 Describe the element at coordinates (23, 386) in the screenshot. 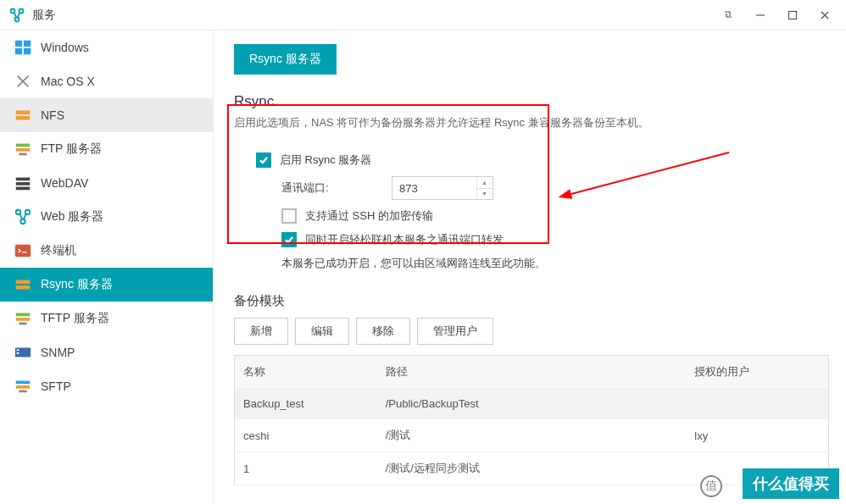

I see `sftp-icon` at that location.